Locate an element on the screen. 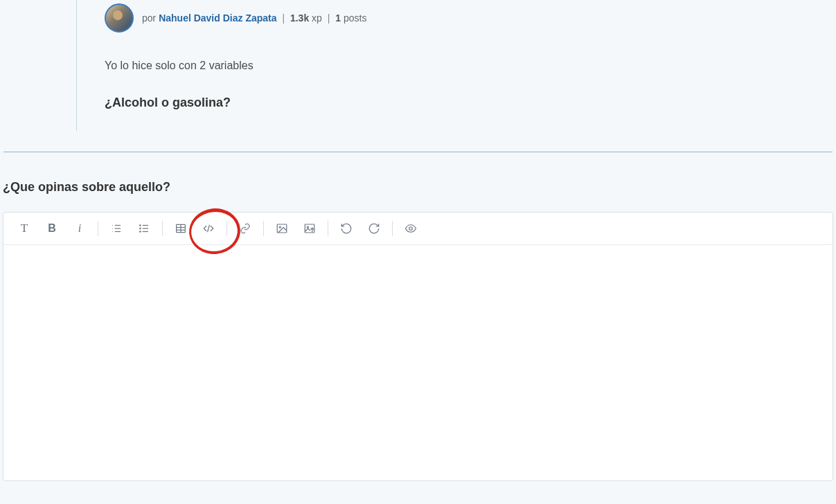 The width and height of the screenshot is (836, 504). by-label: por is located at coordinates (150, 18).